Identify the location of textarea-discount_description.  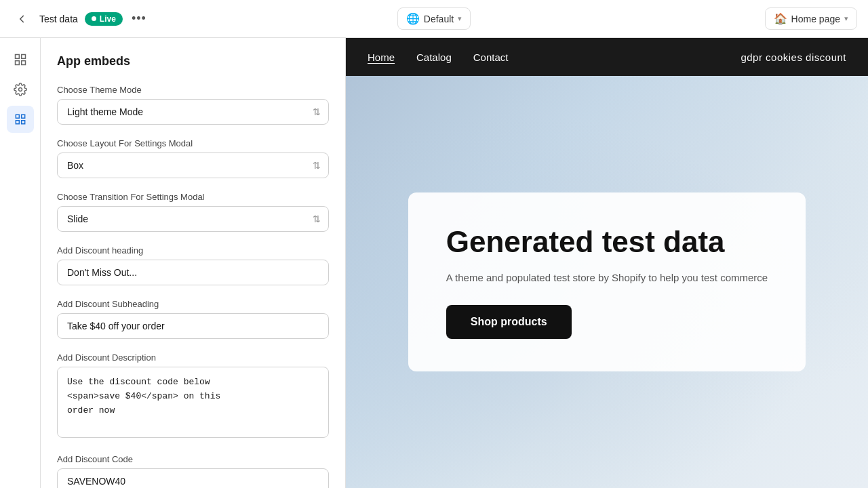
(193, 403).